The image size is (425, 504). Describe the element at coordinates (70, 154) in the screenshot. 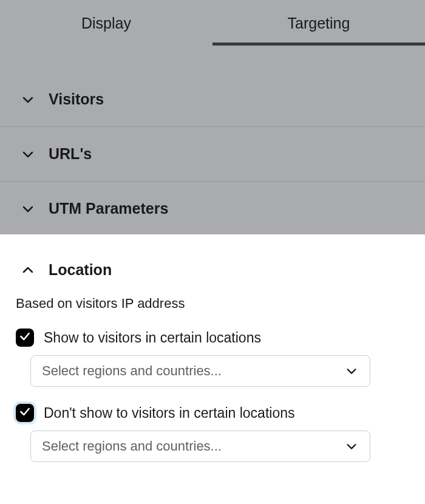

I see `section-urls-label: URL's` at that location.